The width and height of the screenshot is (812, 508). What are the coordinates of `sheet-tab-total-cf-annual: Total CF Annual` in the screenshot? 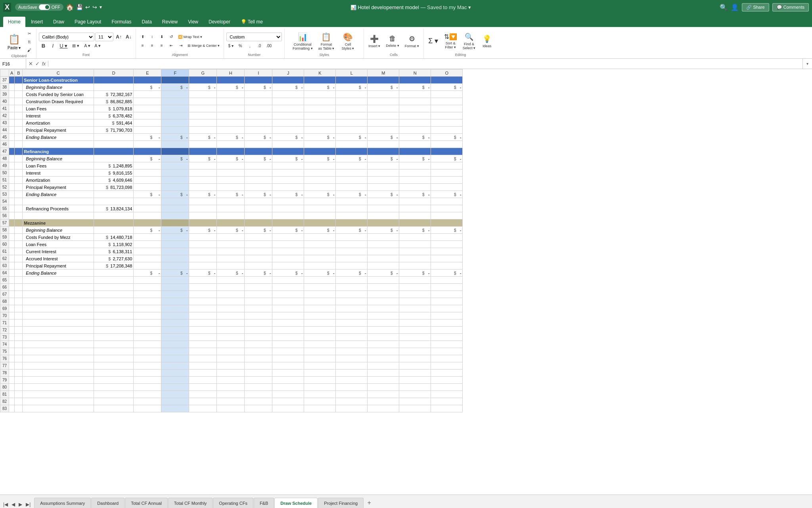 It's located at (146, 503).